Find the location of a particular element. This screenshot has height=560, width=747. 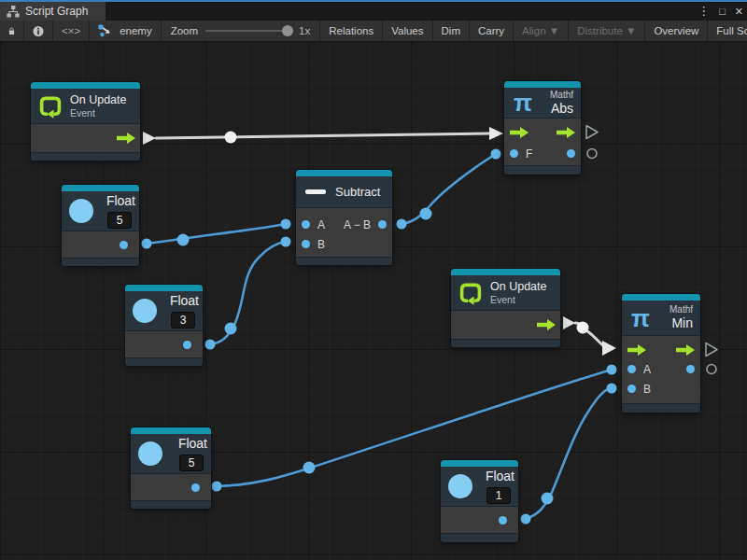

node-titles: Float3 is located at coordinates (185, 311).